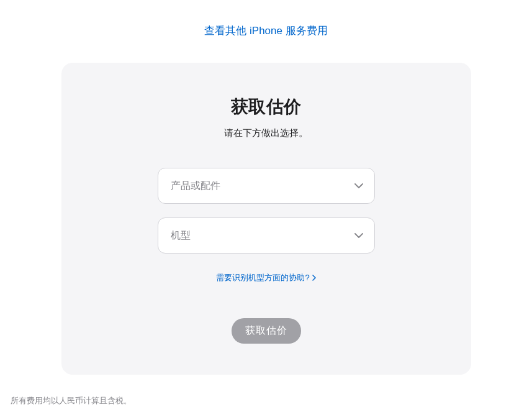  I want to click on footnote-section: 所有费用均以人民币计算且含税。 截至 2023 年 2 月底, 保外电池服务的费…, so click(266, 403).